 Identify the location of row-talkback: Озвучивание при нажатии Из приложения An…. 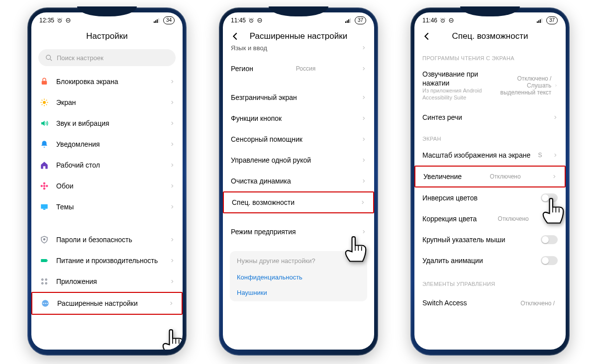
(490, 86).